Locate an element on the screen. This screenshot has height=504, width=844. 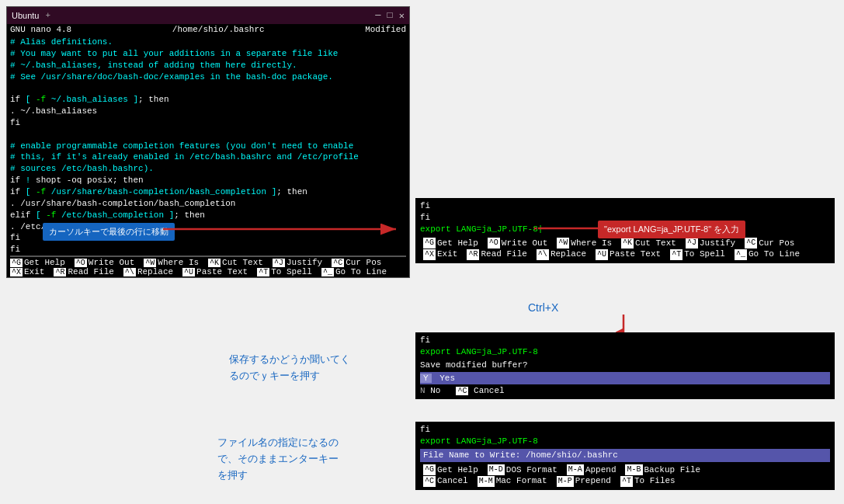
no-key: N No is located at coordinates (430, 391).